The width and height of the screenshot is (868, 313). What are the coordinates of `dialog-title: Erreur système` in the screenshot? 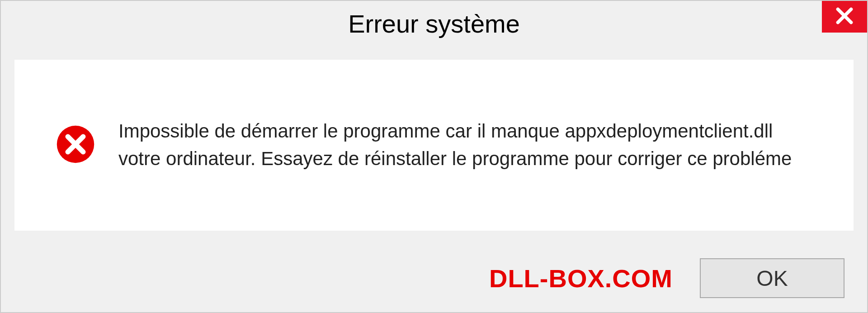 It's located at (434, 24).